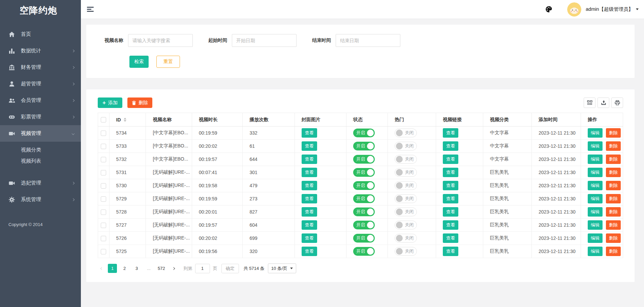 The height and width of the screenshot is (307, 644). Describe the element at coordinates (230, 269) in the screenshot. I see `goto-confirm-button: 确定` at that location.